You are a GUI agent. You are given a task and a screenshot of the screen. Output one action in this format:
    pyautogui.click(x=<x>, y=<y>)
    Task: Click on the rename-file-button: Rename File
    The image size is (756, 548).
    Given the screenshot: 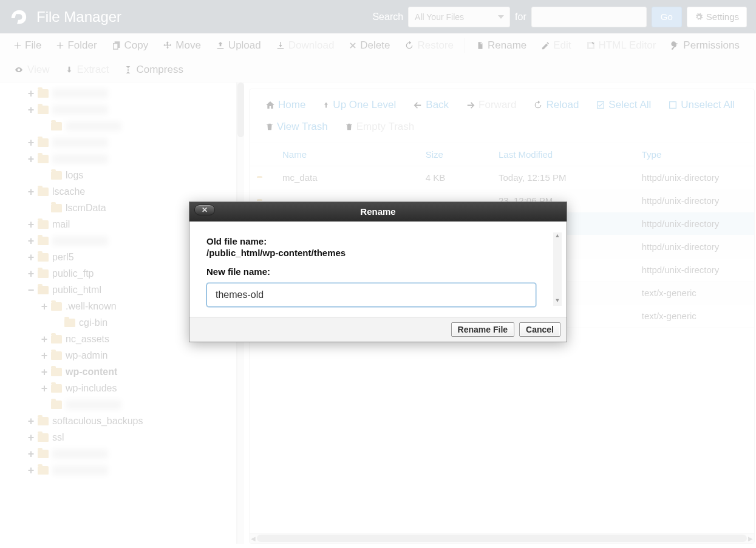 What is the action you would take?
    pyautogui.click(x=483, y=330)
    